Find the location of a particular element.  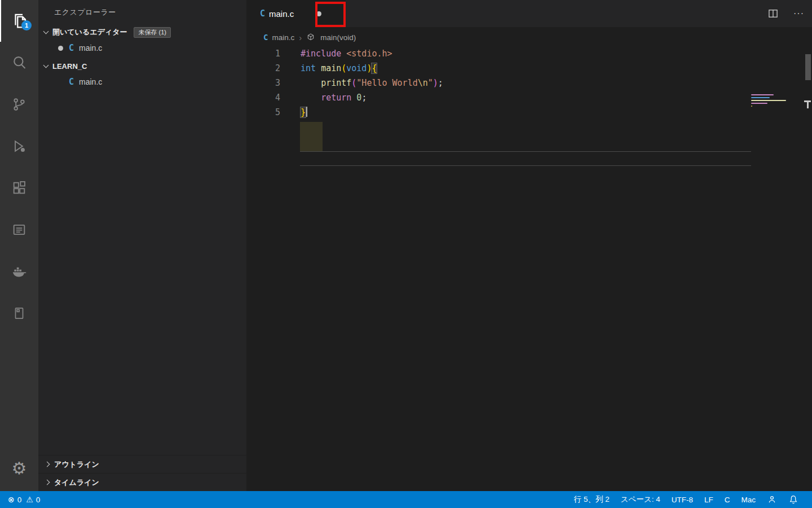

error-icon: ⊗ is located at coordinates (11, 500).